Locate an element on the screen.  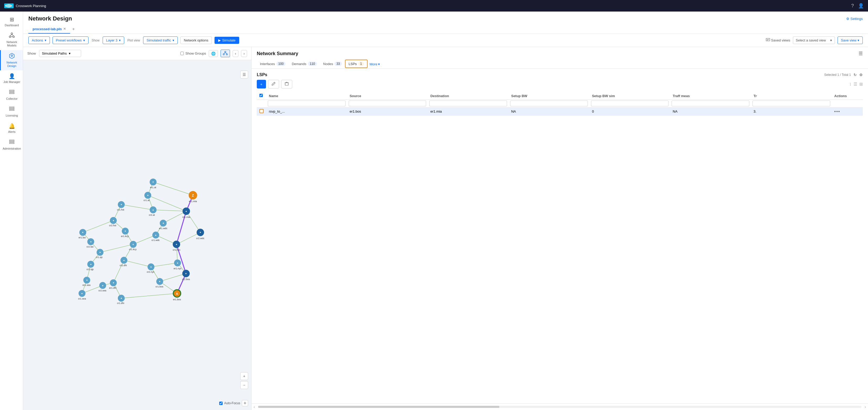
scroll-right-arrow: › is located at coordinates (865, 407).